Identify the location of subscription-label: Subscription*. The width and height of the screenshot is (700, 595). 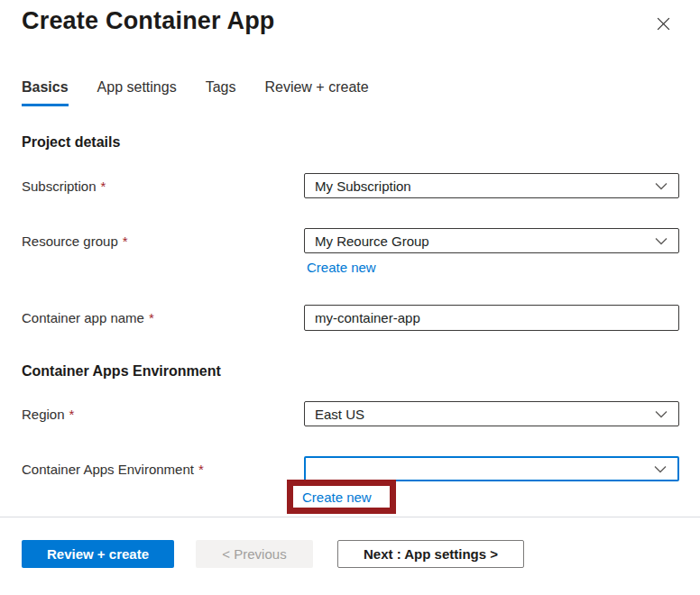
(162, 186).